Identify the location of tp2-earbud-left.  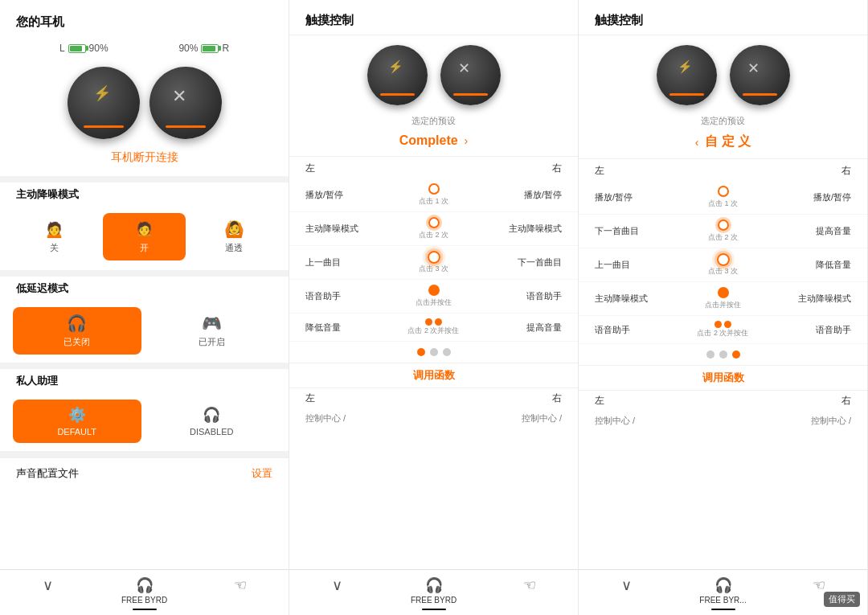
(686, 76).